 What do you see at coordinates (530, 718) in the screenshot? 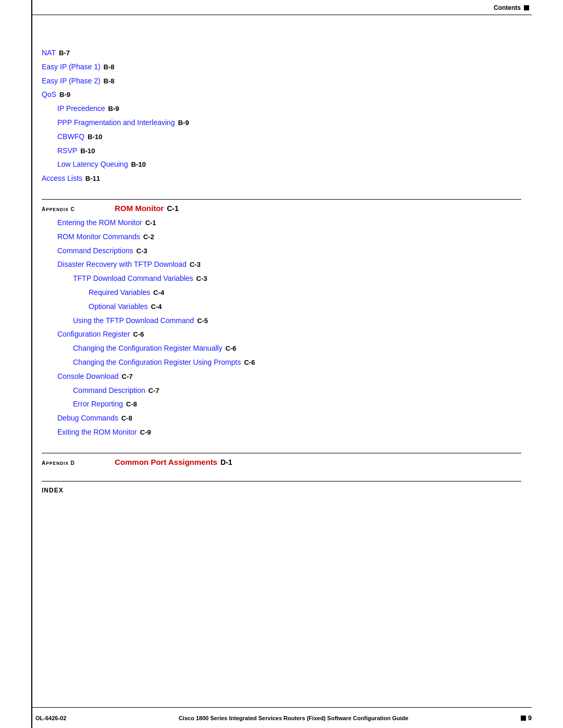
I see `footer-page-number: 9` at bounding box center [530, 718].